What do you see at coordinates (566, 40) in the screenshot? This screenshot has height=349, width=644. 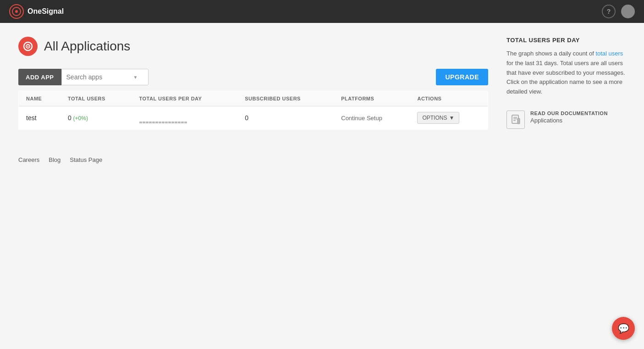 I see `sidebar-section-title: TOTAL USERS PER DAY` at bounding box center [566, 40].